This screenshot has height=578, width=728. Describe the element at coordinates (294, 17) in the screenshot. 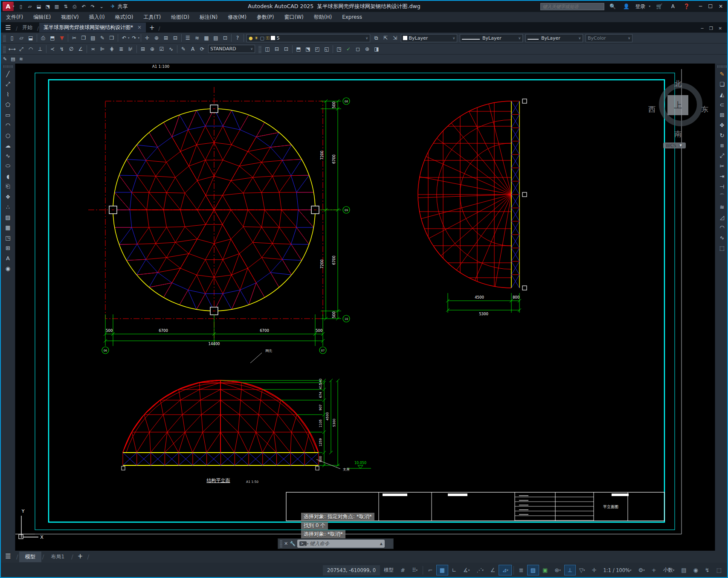

I see `menu-item: 窗口(W)` at that location.